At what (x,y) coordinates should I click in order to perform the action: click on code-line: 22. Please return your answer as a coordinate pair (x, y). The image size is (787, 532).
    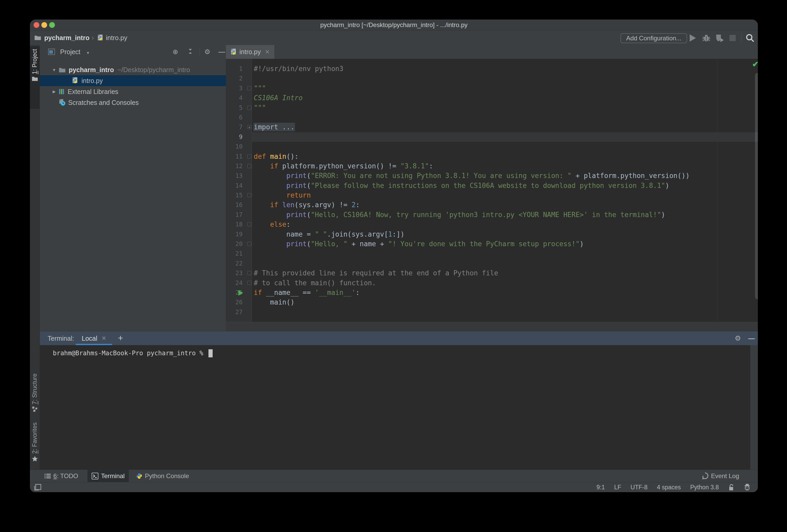
    Looking at the image, I should click on (492, 263).